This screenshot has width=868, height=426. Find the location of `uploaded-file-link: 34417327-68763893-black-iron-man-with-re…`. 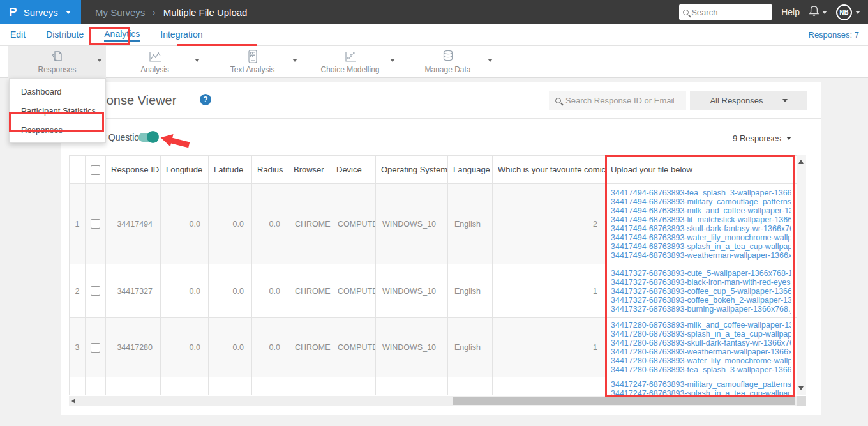

uploaded-file-link: 34417327-68763893-black-iron-man-with-re… is located at coordinates (701, 282).